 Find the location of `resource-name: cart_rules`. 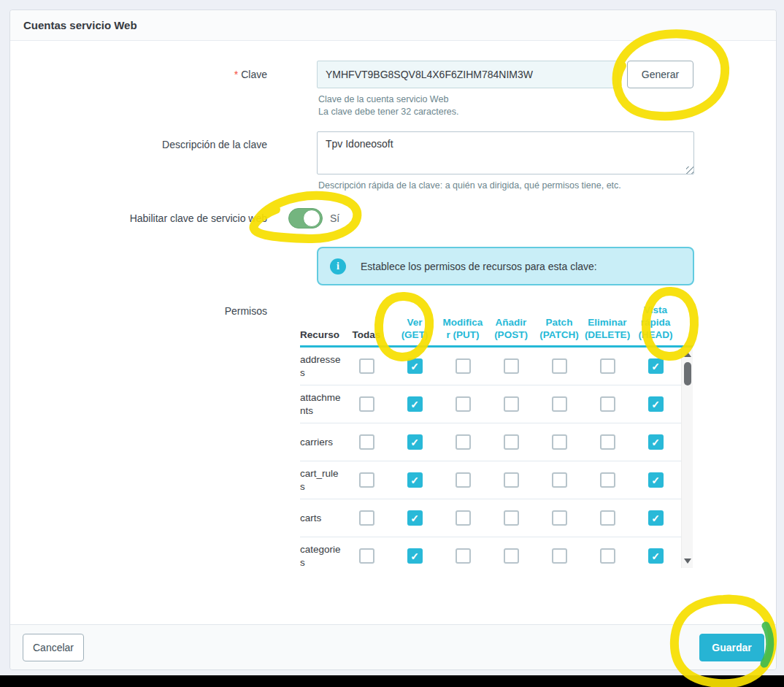

resource-name: cart_rules is located at coordinates (321, 480).